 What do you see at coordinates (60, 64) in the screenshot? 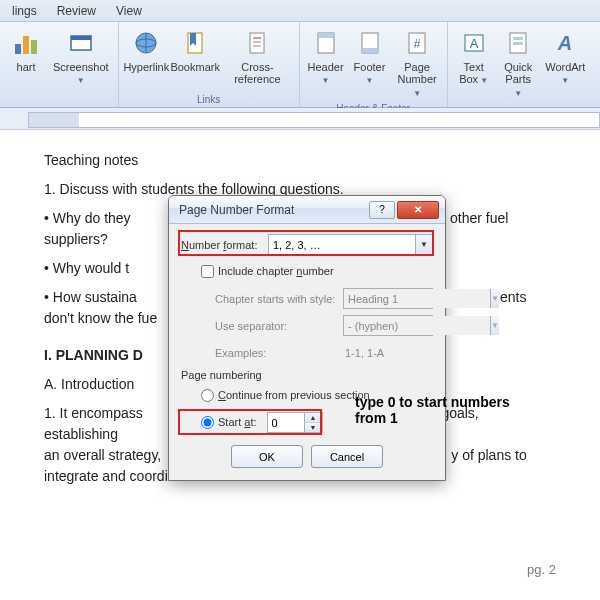
I see `ribbon-group-illustrations-partial: hart Screenshot▼` at bounding box center [60, 64].